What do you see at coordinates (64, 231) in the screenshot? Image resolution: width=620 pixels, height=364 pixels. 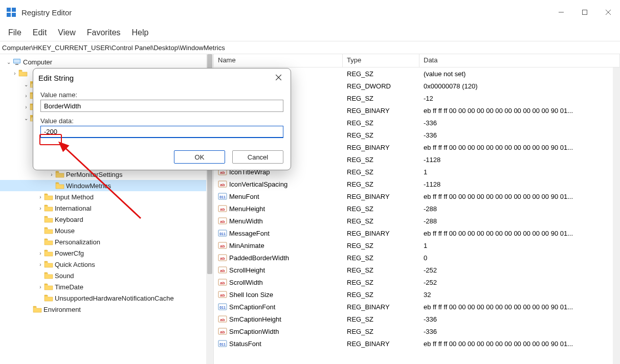 I see `tree-label: Mouse` at bounding box center [64, 231].